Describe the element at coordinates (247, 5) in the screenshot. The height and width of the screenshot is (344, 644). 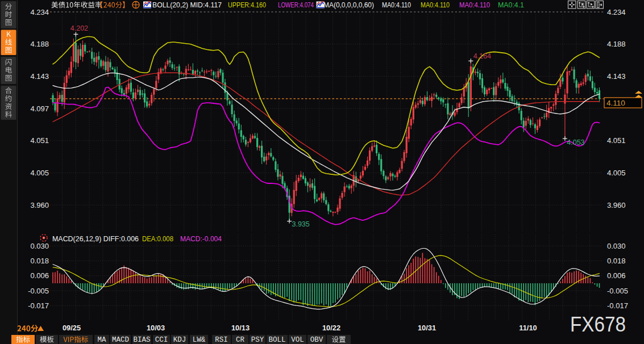
I see `svg-text: UPPER:4.160` at that location.